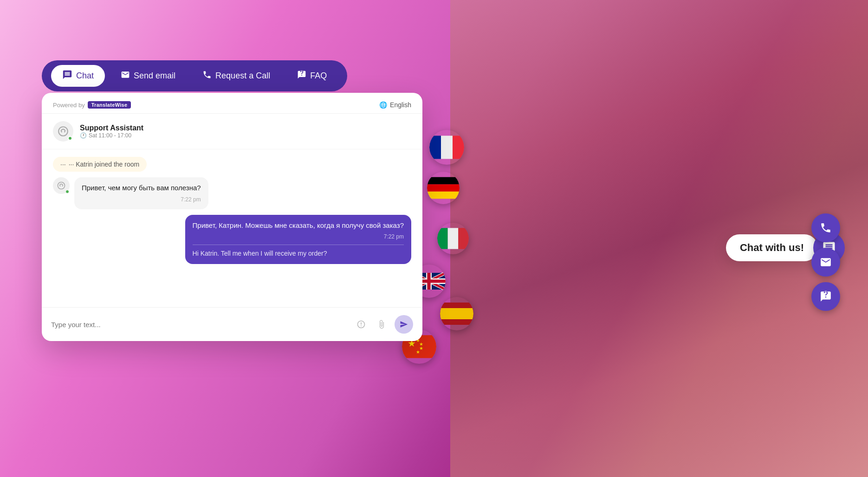 This screenshot has width=868, height=477. Describe the element at coordinates (447, 148) in the screenshot. I see `french-flag` at that location.